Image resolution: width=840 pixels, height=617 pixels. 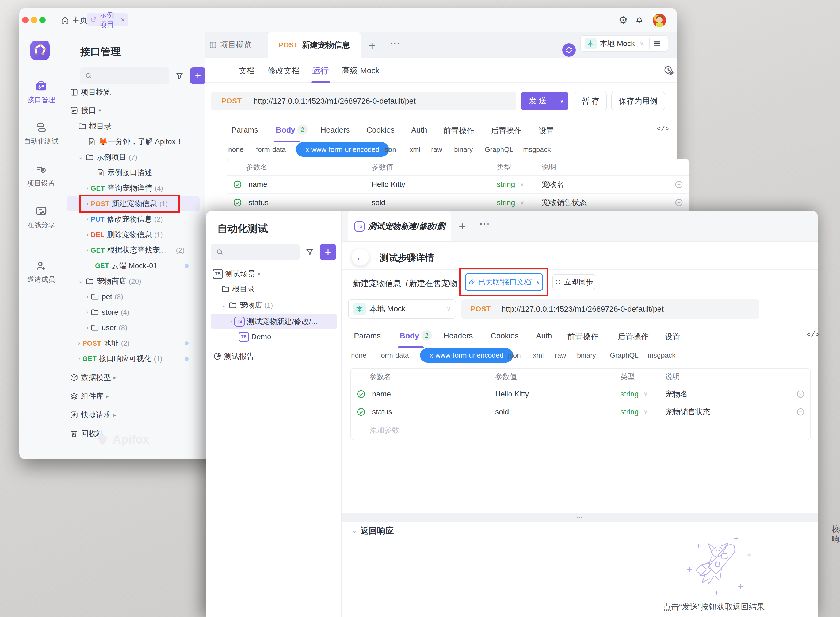 I want to click on user-avatar, so click(x=660, y=20).